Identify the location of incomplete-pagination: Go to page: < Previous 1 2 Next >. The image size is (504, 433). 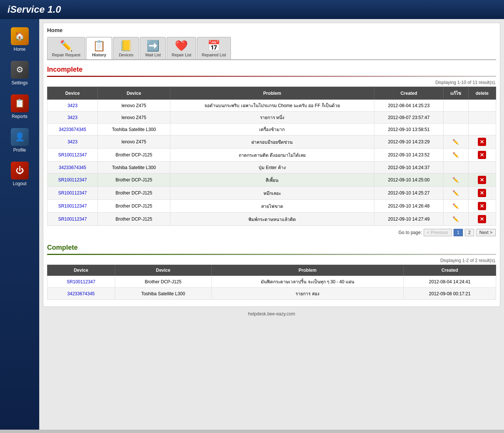
(272, 233).